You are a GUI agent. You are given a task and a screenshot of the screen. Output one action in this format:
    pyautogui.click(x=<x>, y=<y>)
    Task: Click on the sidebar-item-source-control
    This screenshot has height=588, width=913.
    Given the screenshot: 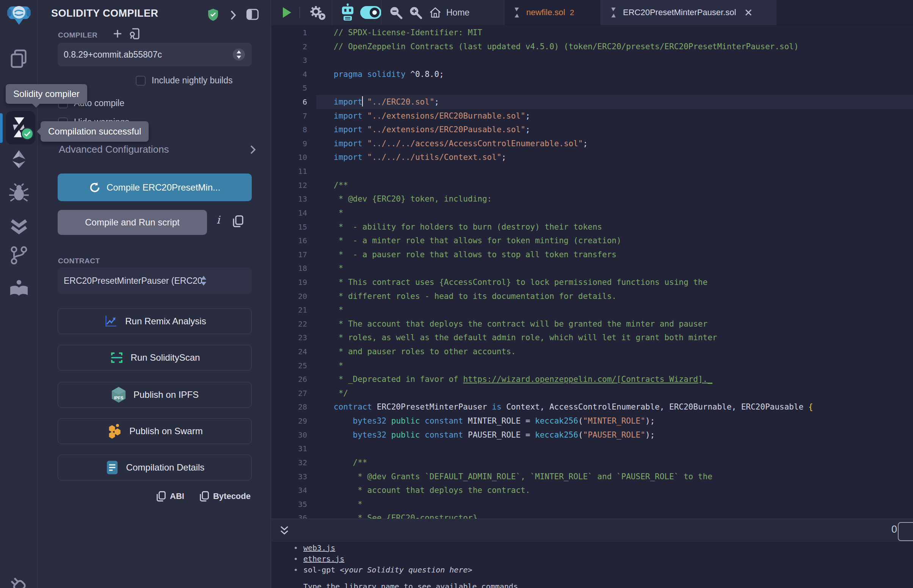 What is the action you would take?
    pyautogui.click(x=19, y=255)
    